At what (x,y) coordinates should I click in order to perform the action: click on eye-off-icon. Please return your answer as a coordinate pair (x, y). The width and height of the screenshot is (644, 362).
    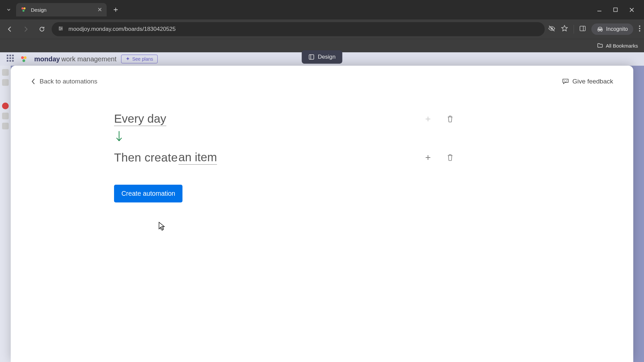
    Looking at the image, I should click on (552, 29).